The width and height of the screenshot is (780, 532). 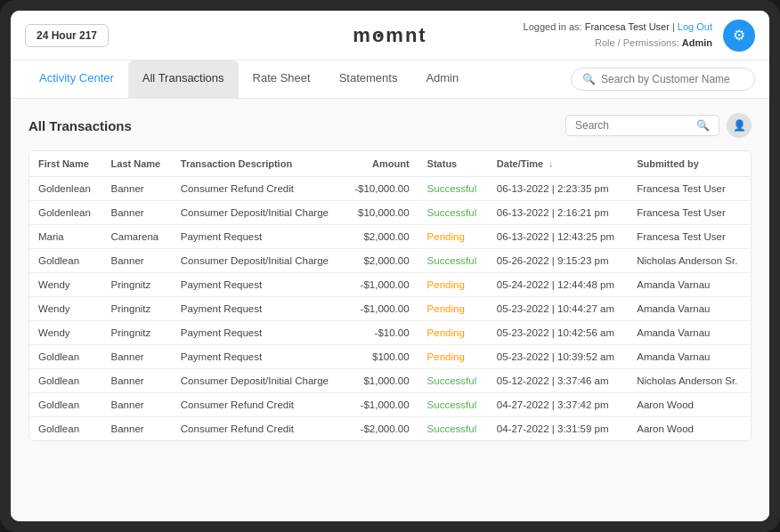 I want to click on table-search-input, so click(x=633, y=125).